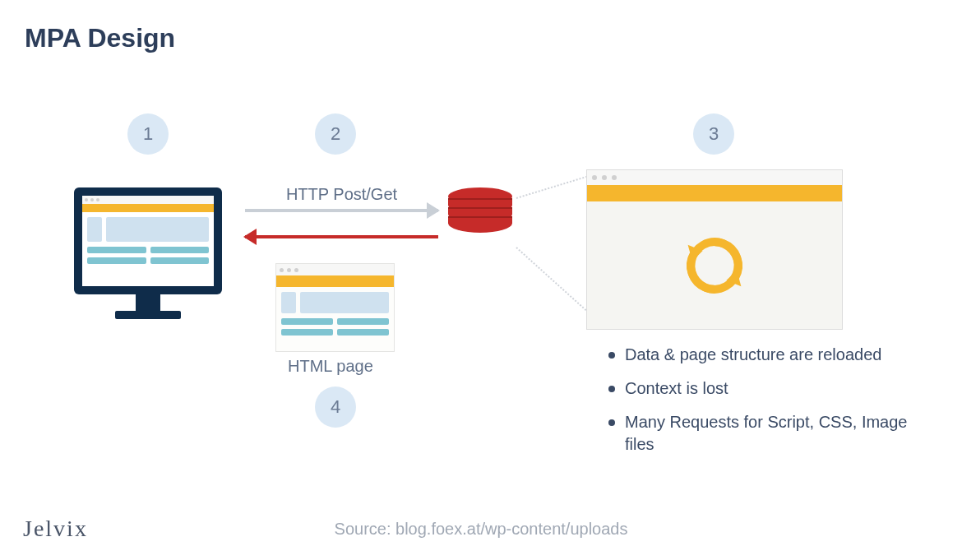 This screenshot has height=560, width=962. I want to click on connector-line-bottom, so click(556, 283).